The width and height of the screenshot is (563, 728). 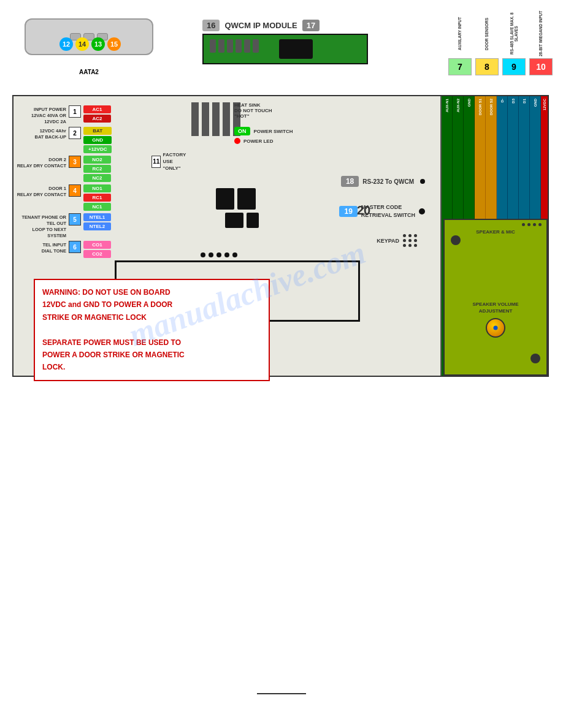 I want to click on rs232-badge: 18, so click(x=350, y=181).